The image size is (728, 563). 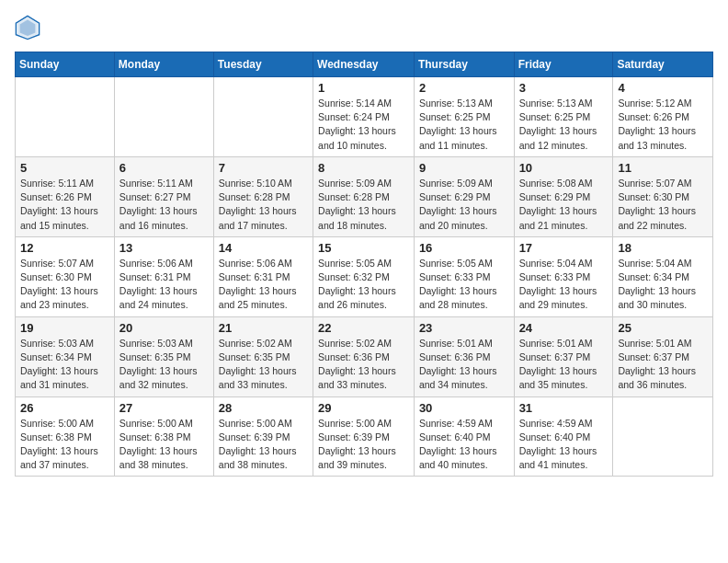 I want to click on weekday-header: Monday, so click(x=164, y=64).